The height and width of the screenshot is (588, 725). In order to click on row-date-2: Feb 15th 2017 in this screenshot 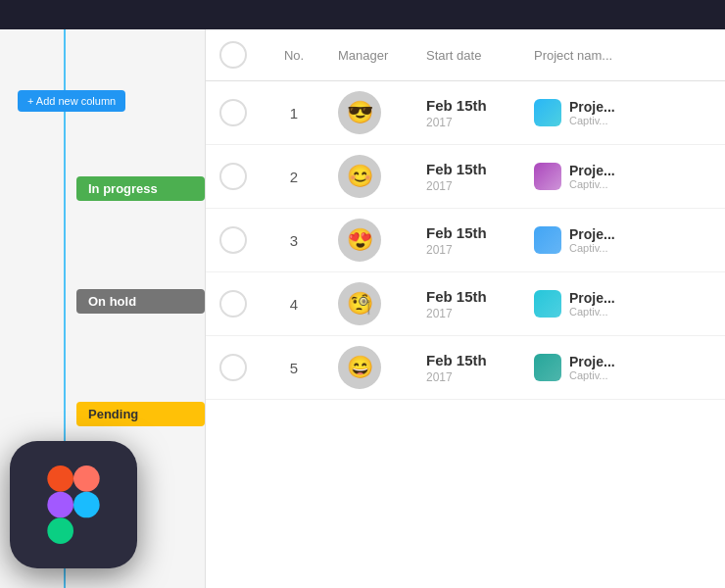, I will do `click(480, 241)`.